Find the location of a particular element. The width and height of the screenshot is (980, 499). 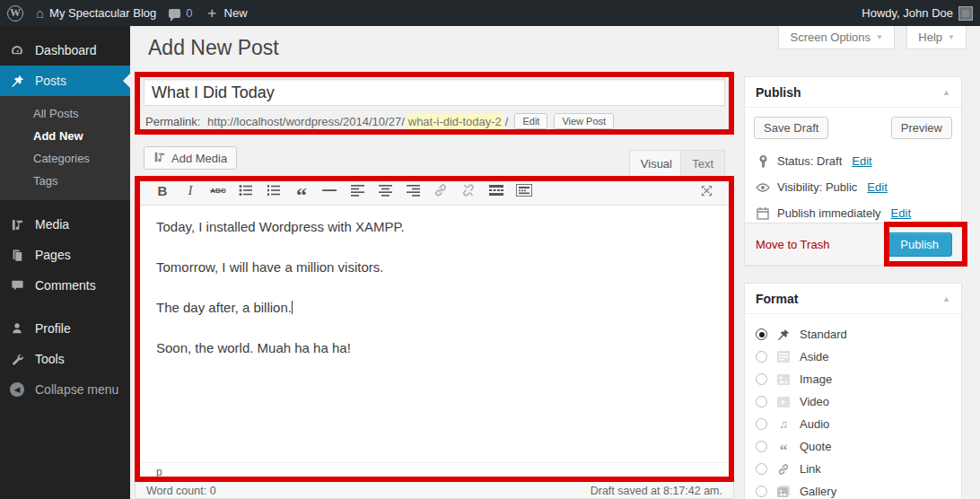

edit-schedule-link: Edit is located at coordinates (901, 214).